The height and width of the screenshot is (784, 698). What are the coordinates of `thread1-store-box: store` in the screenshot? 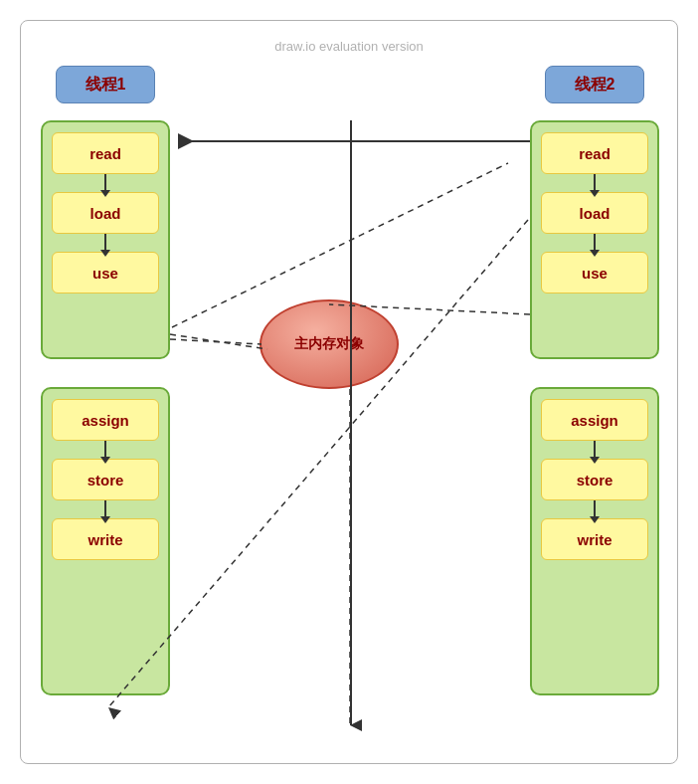 It's located at (105, 480).